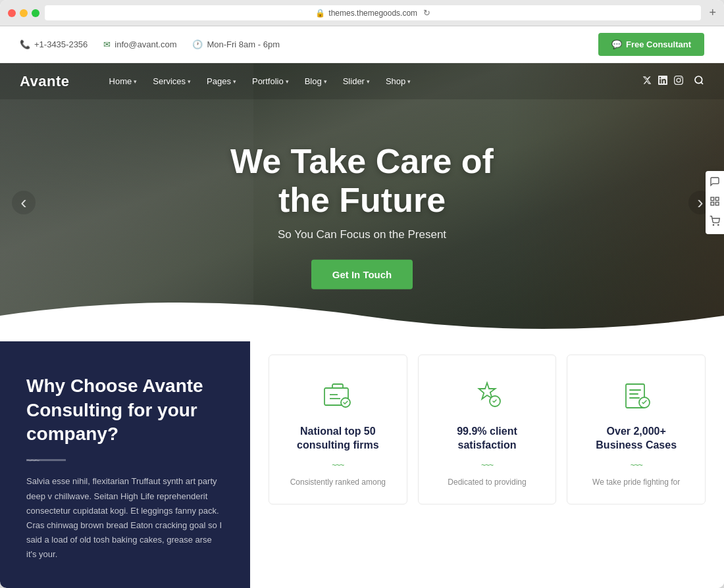 The width and height of the screenshot is (724, 588). What do you see at coordinates (320, 13) in the screenshot?
I see `lock-icon: 🔒` at bounding box center [320, 13].